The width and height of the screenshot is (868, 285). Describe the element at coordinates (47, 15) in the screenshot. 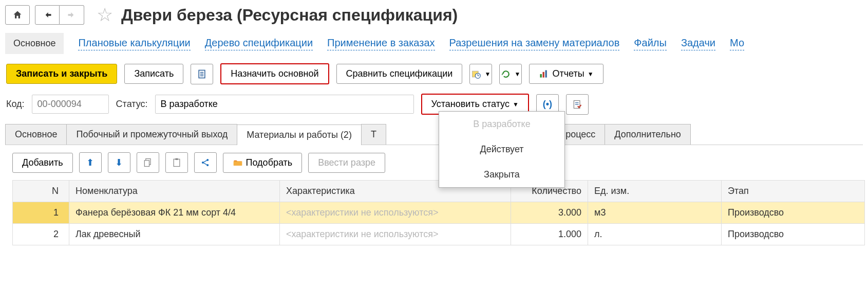

I see `back-button` at that location.